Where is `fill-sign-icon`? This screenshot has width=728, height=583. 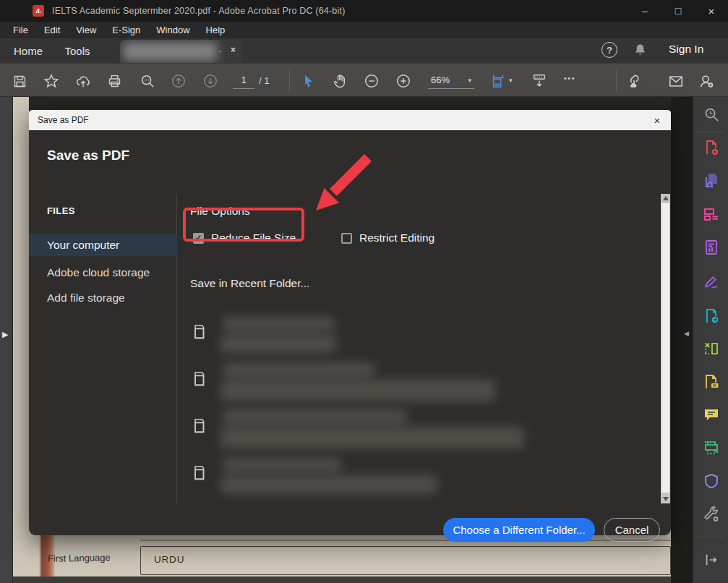
fill-sign-icon is located at coordinates (711, 281).